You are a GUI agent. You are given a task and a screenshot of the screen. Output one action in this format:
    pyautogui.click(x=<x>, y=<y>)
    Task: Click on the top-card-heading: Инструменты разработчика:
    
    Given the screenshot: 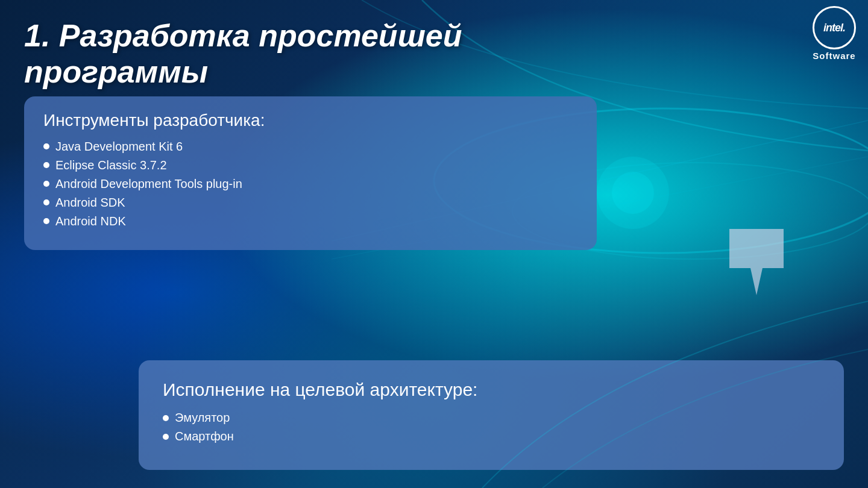 What is the action you would take?
    pyautogui.click(x=310, y=120)
    